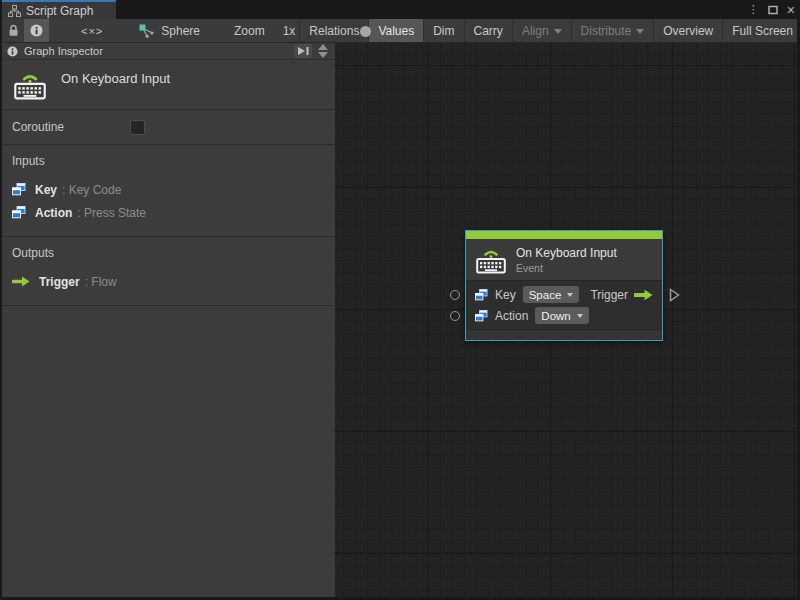 The width and height of the screenshot is (800, 600). I want to click on port-name: Key, so click(46, 190).